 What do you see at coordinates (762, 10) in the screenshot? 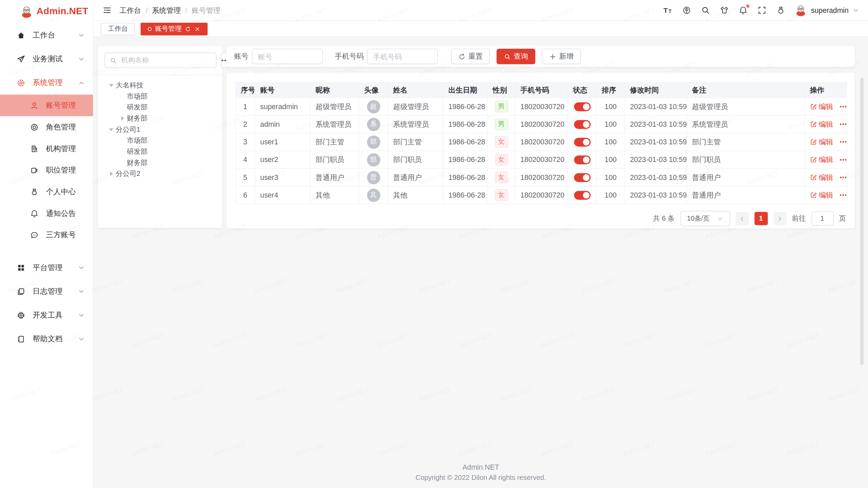
I see `fullscreen-icon` at bounding box center [762, 10].